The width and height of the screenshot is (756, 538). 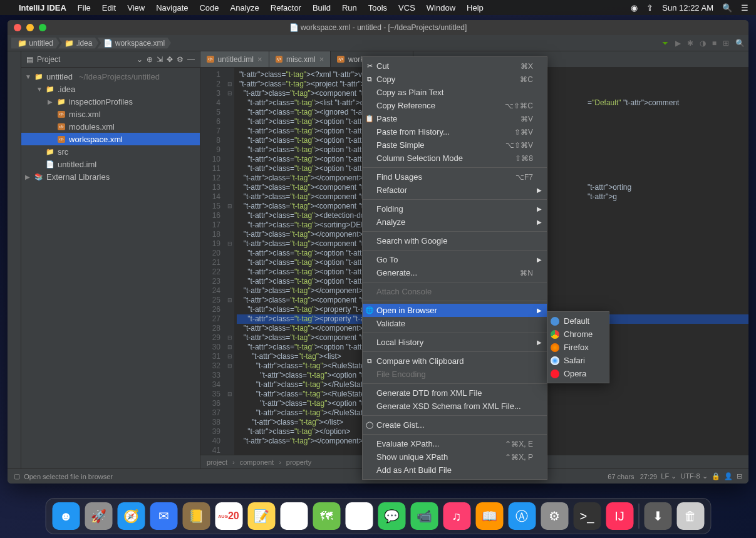 What do you see at coordinates (455, 342) in the screenshot?
I see `context-menu-item: Local History▶` at bounding box center [455, 342].